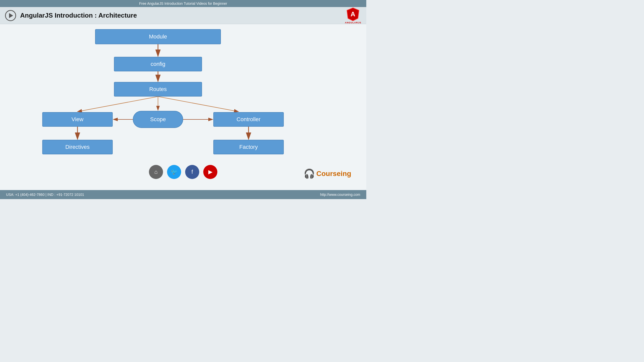 Image resolution: width=644 pixels, height=362 pixels. What do you see at coordinates (183, 4) in the screenshot?
I see `top-bar: Free AngularJS Introduction Tutorial Vid…` at bounding box center [183, 4].